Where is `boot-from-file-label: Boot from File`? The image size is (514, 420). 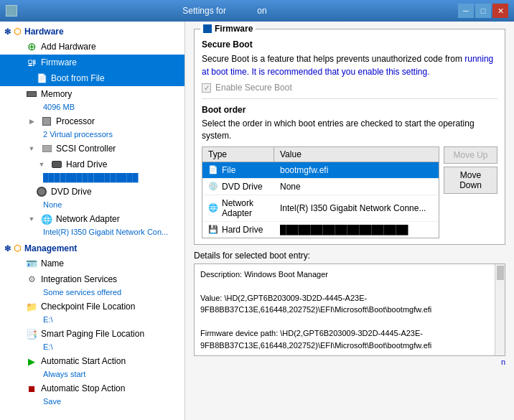
boot-from-file-label: Boot from File is located at coordinates (78, 78).